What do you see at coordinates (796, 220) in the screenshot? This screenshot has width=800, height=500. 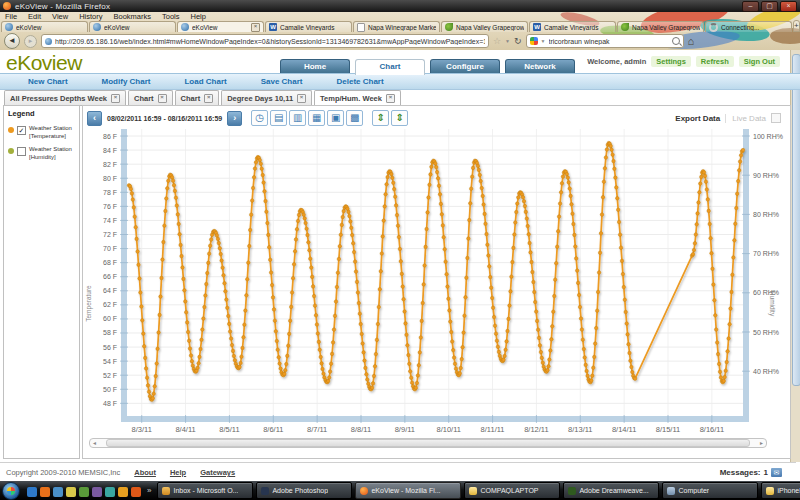 I see `vertical-scrollbar-thumb` at bounding box center [796, 220].